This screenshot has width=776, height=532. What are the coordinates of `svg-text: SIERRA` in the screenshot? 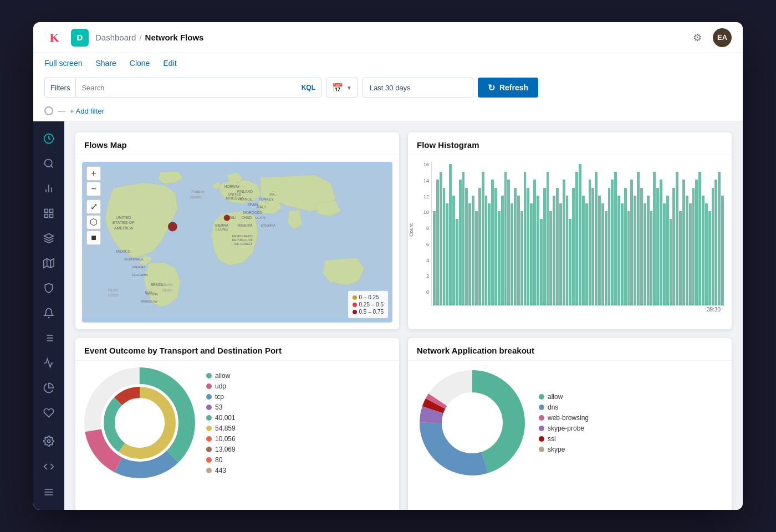 It's located at (222, 225).